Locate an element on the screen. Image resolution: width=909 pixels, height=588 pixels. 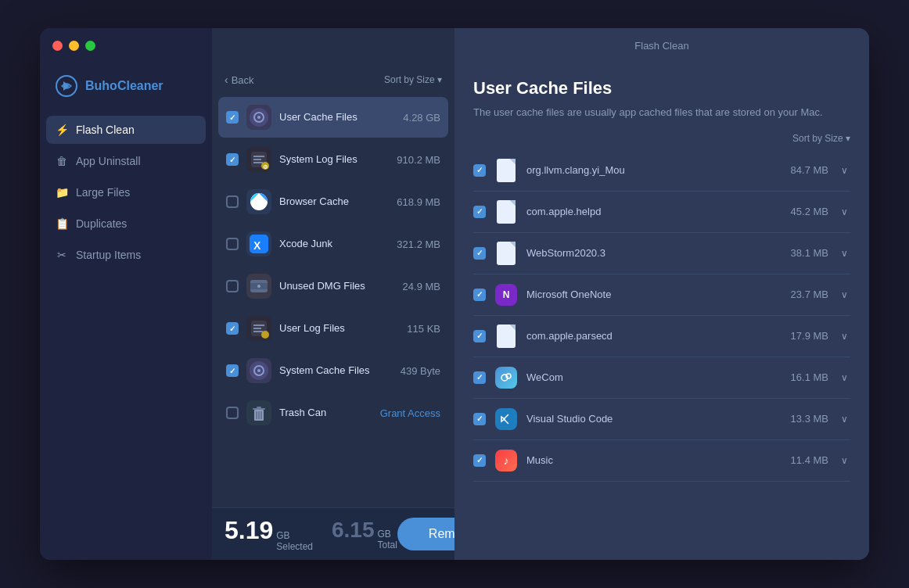
expand-icon-helpd: ∨ is located at coordinates (844, 212).